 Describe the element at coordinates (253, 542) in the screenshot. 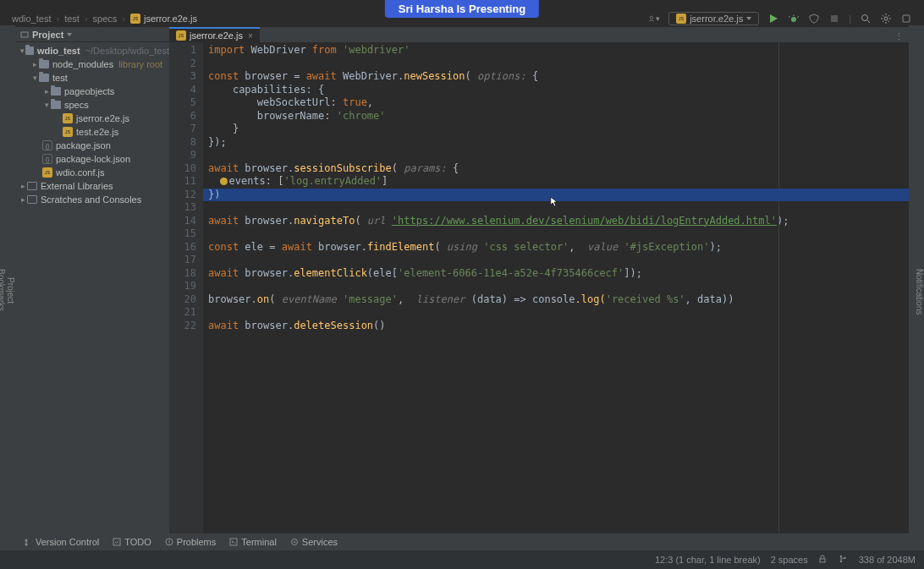

I see `terminal-tab: Terminal` at that location.